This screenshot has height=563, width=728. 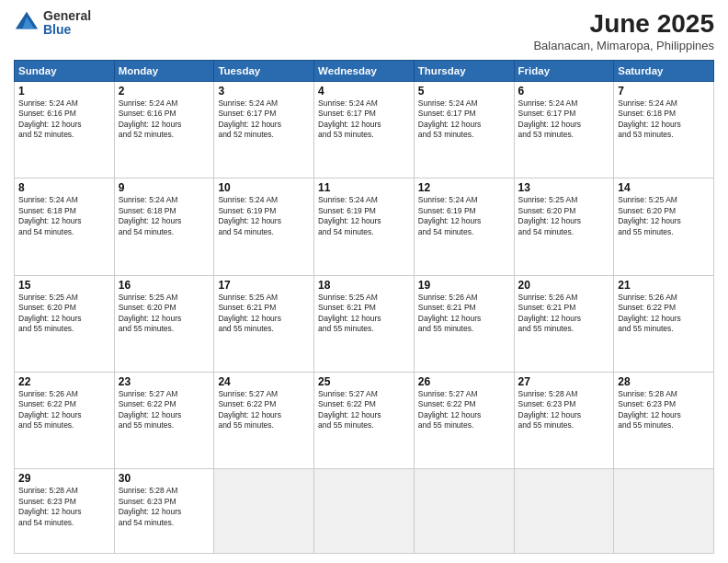 I want to click on logo-blue-text: Blue, so click(x=67, y=29).